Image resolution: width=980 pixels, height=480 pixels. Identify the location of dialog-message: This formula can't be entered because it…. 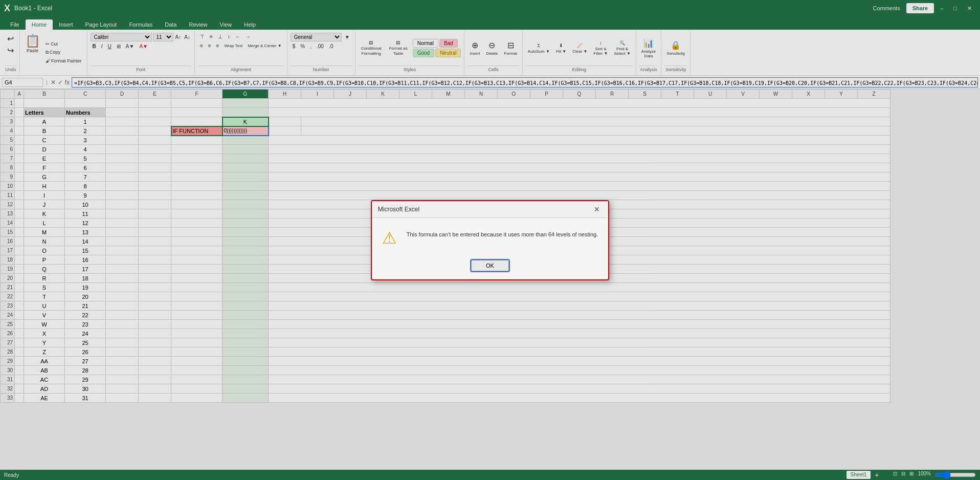
(502, 233).